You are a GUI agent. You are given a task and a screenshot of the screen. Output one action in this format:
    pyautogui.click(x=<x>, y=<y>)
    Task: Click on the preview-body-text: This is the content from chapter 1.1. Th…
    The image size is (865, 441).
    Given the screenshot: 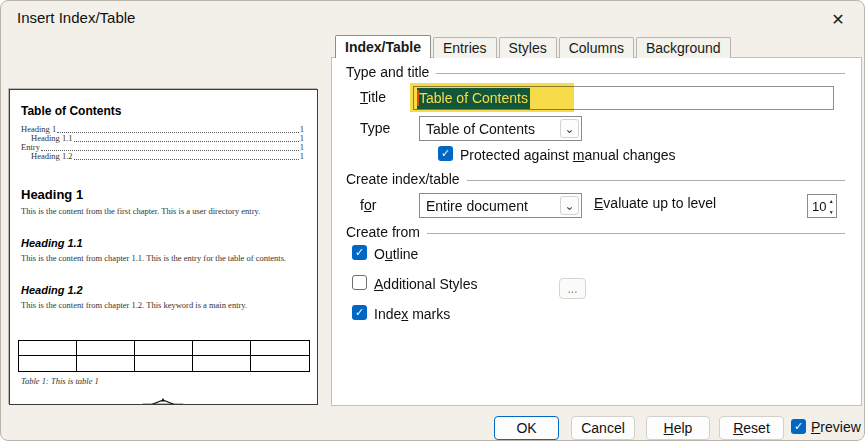 What is the action you would take?
    pyautogui.click(x=162, y=258)
    